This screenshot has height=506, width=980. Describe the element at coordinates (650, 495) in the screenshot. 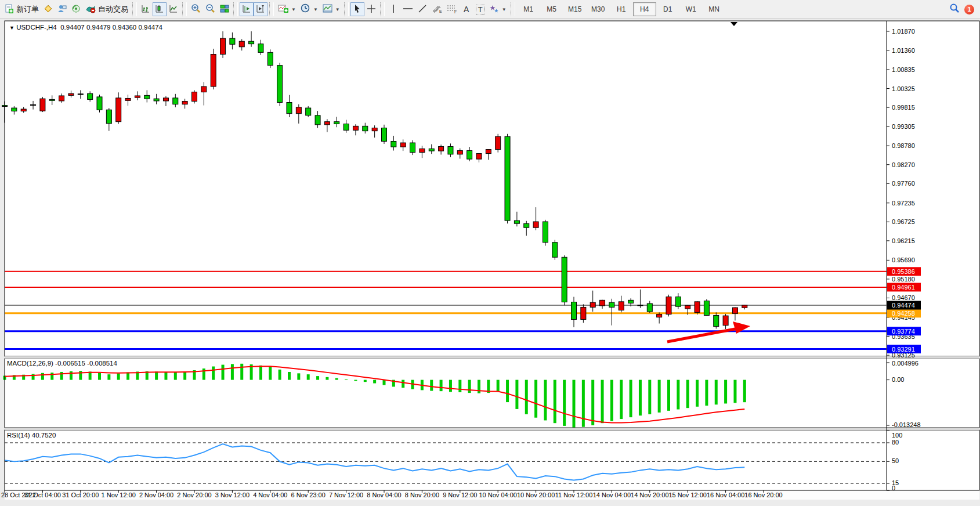

I see `time-label: 14 Nov 20:00` at that location.